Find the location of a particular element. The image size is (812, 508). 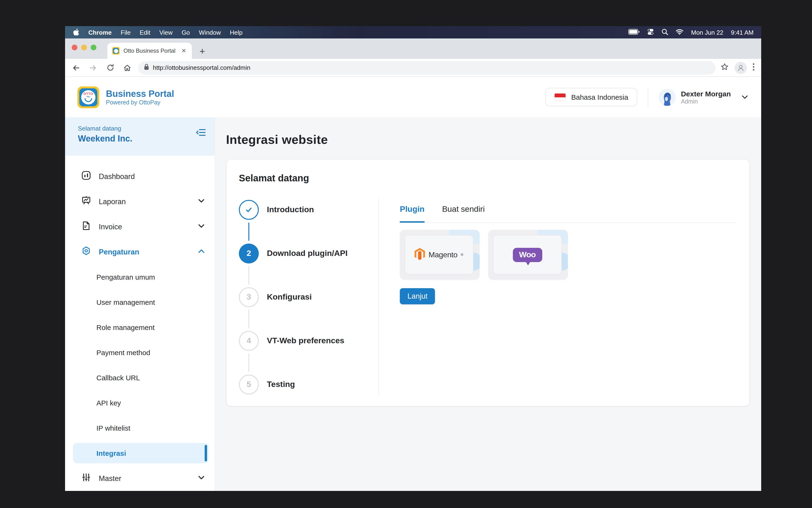

sidebar-subitem-payment-method: Payment method is located at coordinates (140, 353).